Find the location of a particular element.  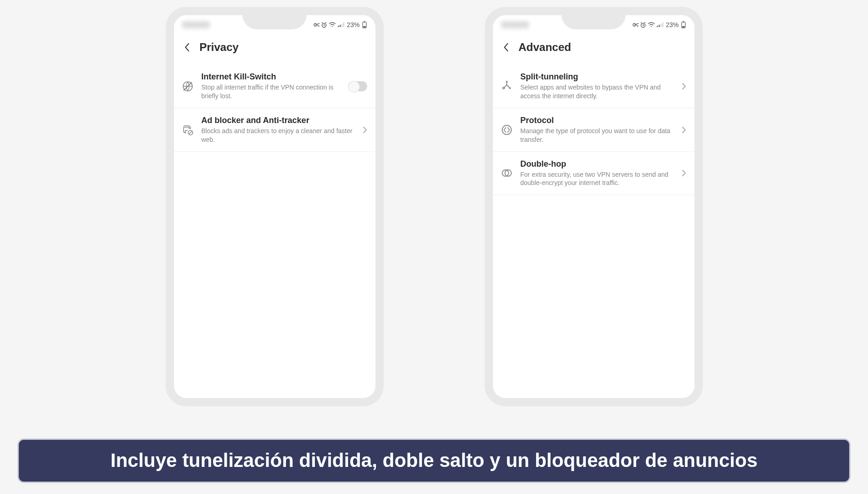

item-title: Ad blocker and Anti-tracker is located at coordinates (278, 120).